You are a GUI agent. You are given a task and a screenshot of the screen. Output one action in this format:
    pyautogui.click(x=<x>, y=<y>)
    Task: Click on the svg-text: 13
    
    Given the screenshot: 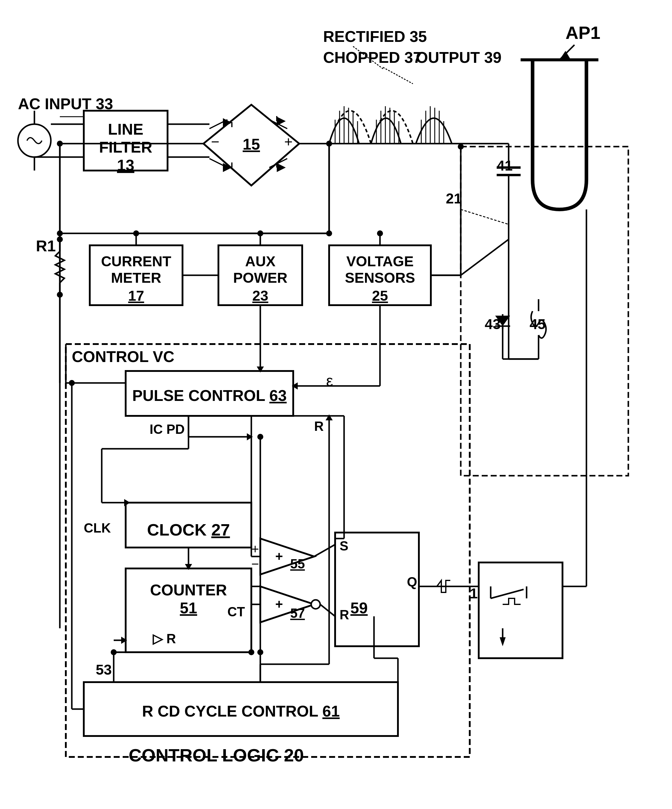 What is the action you would take?
    pyautogui.click(x=126, y=165)
    